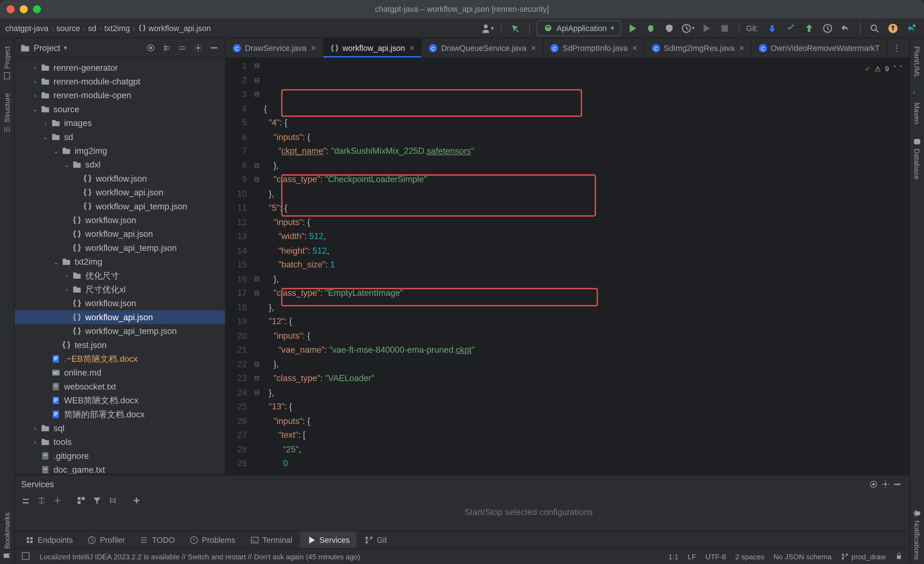 The height and width of the screenshot is (564, 924). What do you see at coordinates (212, 540) in the screenshot?
I see `tool-window-tab-problems: Problems` at bounding box center [212, 540].